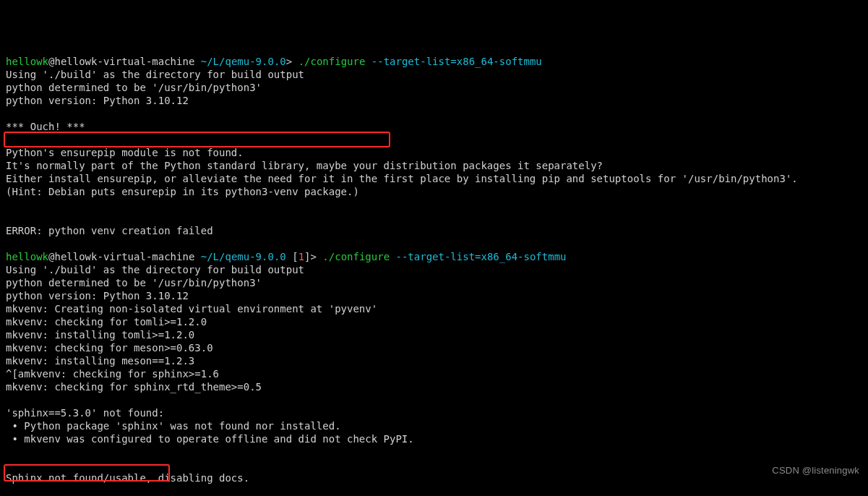 Image resolution: width=868 pixels, height=496 pixels. Describe the element at coordinates (106, 322) in the screenshot. I see `output-line: mkvenv: checking for tomli>=1.2.0` at that location.